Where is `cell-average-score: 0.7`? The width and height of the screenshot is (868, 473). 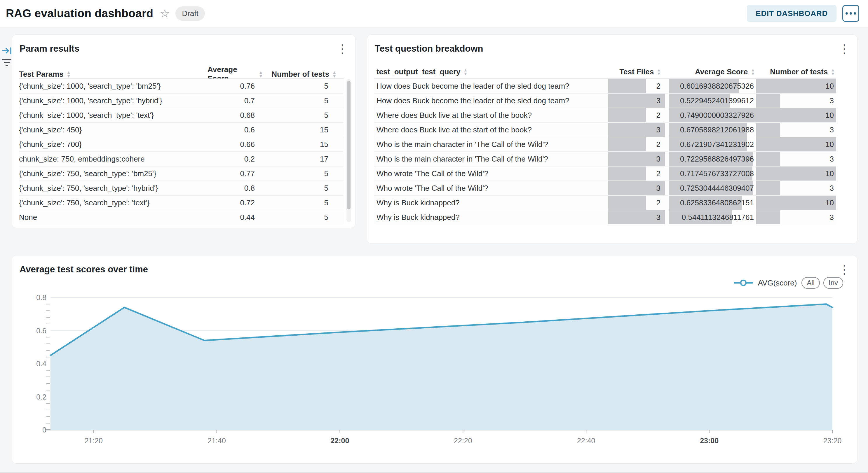
cell-average-score: 0.7 is located at coordinates (235, 101).